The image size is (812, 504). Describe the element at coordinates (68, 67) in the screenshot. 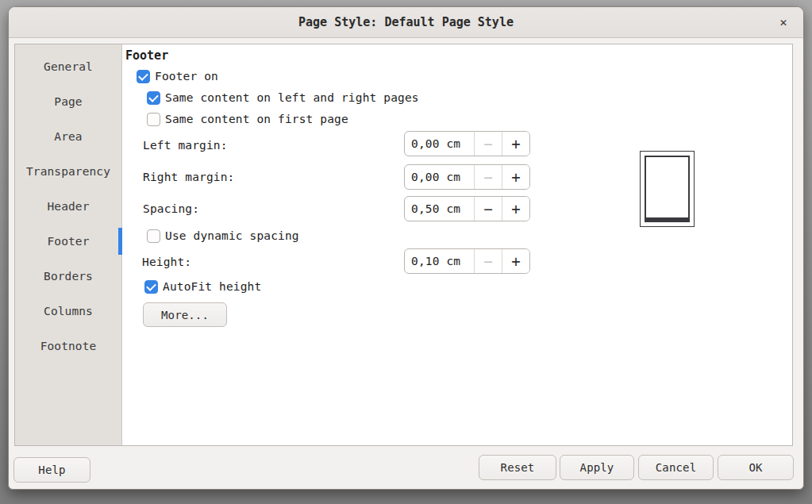

I see `sidebar-item-general: General` at that location.